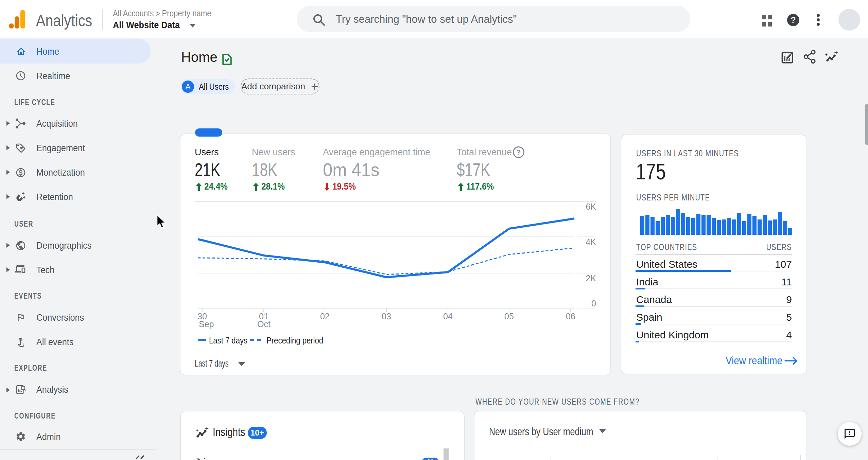 The image size is (868, 460). What do you see at coordinates (386, 316) in the screenshot?
I see `svg-text: 03` at bounding box center [386, 316].